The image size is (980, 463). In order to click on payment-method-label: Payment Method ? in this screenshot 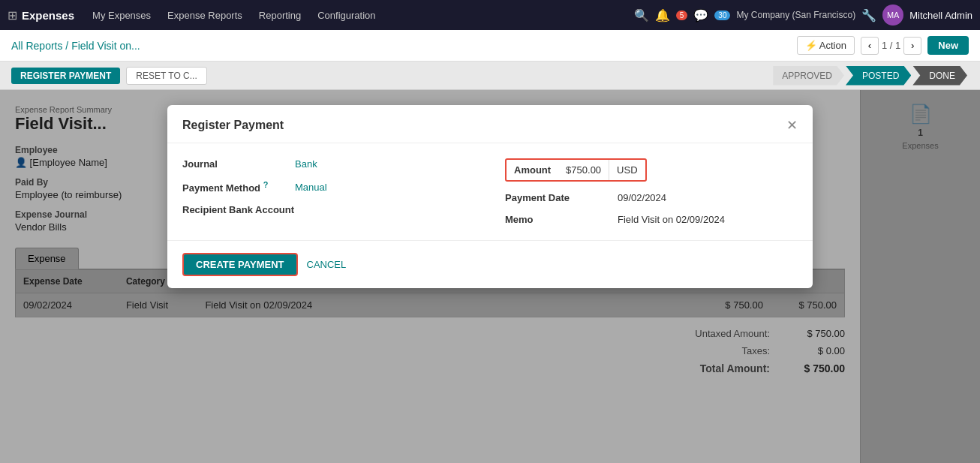, I will do `click(235, 187)`.